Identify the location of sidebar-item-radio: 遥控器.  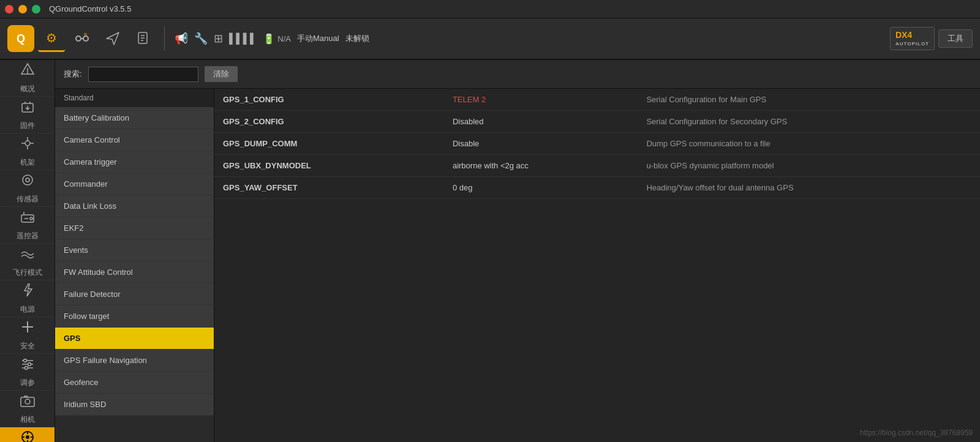
(27, 225).